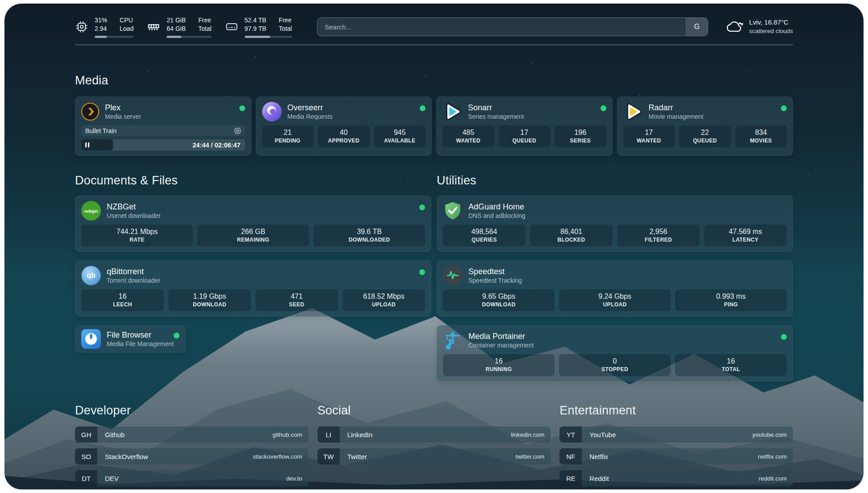 The height and width of the screenshot is (493, 868). Describe the element at coordinates (86, 456) in the screenshot. I see `bookmark-abbr: SO` at that location.